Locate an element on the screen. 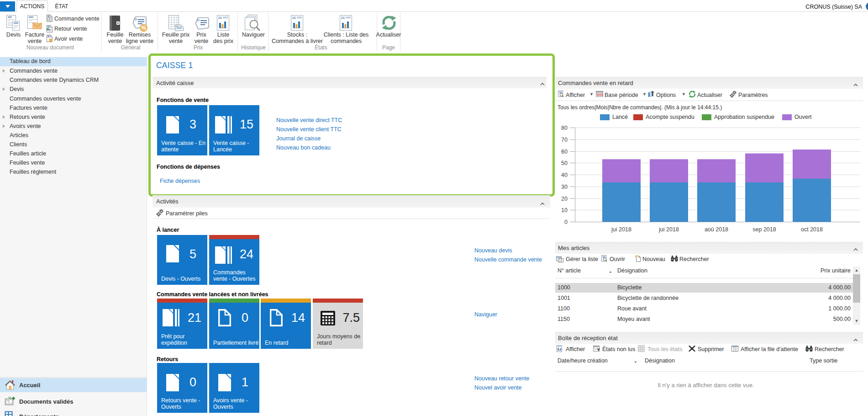 The width and height of the screenshot is (868, 416). svg-text: 0 is located at coordinates (566, 222).